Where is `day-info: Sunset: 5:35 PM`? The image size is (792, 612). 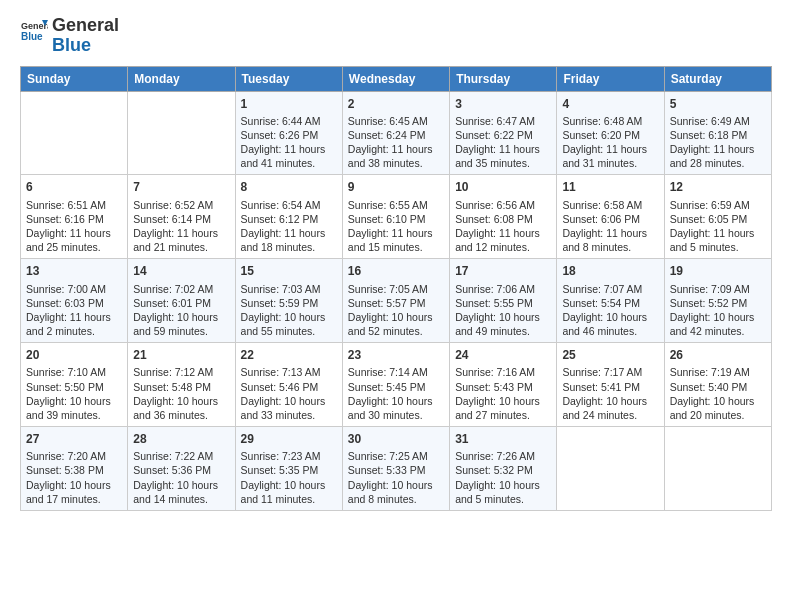 day-info: Sunset: 5:35 PM is located at coordinates (289, 470).